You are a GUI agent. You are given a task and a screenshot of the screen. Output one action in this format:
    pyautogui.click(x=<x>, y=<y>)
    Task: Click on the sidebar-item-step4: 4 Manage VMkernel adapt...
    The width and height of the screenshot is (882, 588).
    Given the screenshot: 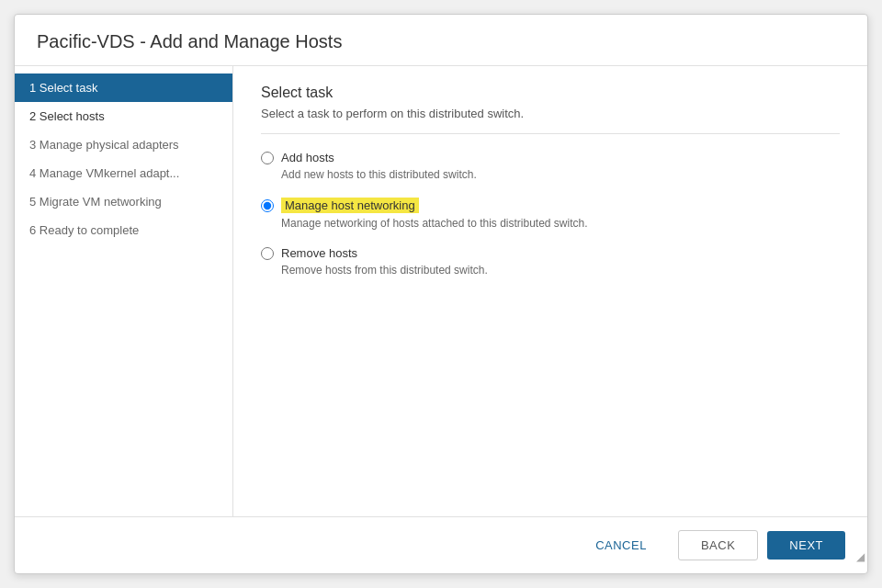 What is the action you would take?
    pyautogui.click(x=123, y=173)
    